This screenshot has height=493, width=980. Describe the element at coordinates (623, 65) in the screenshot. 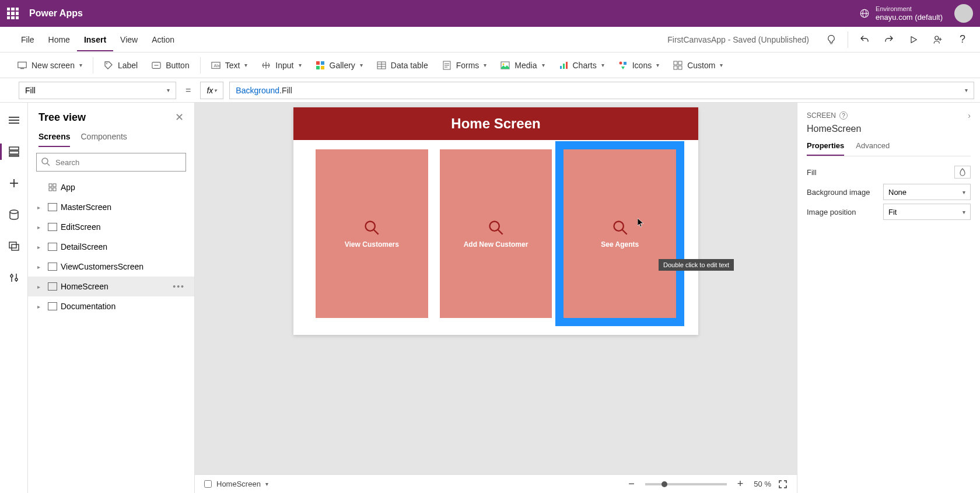

I see `icons-icon` at that location.